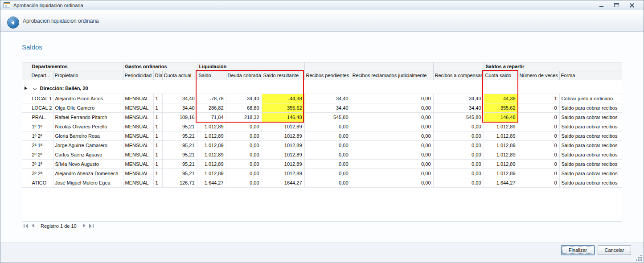 Image resolution: width=644 pixels, height=263 pixels. I want to click on cell-r0-c13: Cobrar junto a ordinario, so click(591, 98).